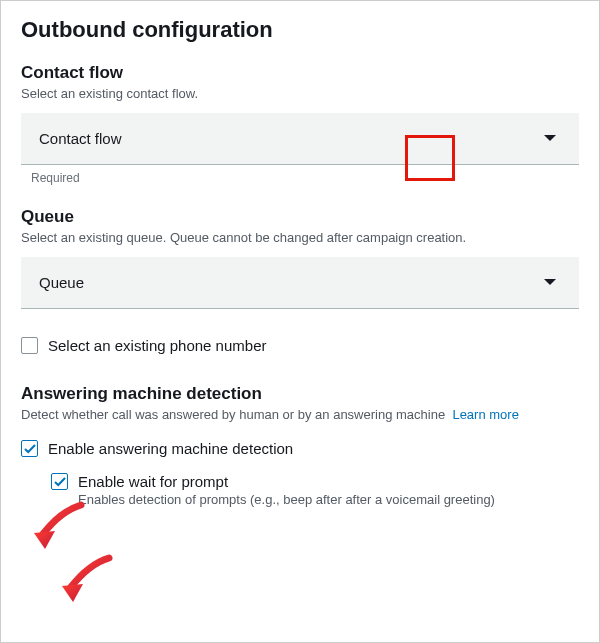 This screenshot has width=600, height=643. What do you see at coordinates (300, 217) in the screenshot?
I see `queue-title: Queue` at bounding box center [300, 217].